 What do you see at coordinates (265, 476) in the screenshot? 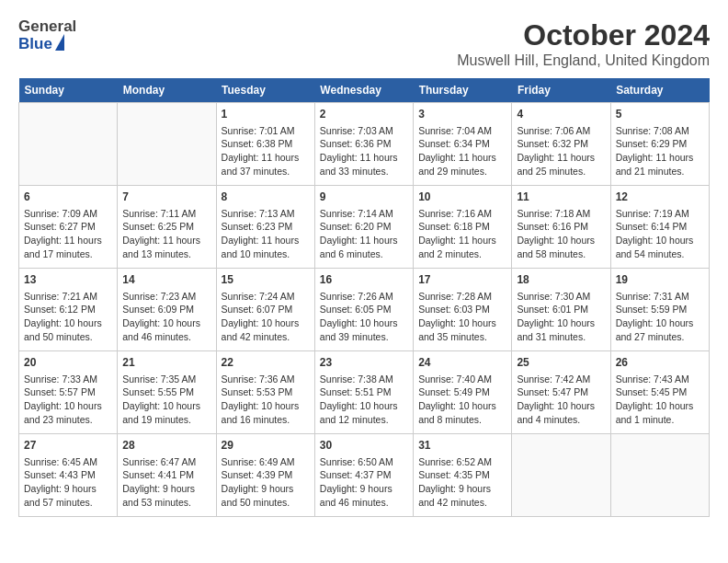
I see `calendar-cell: 29Sunrise: 6:49 AM Sunset: 4:39 PM Dayli…` at bounding box center [265, 476].